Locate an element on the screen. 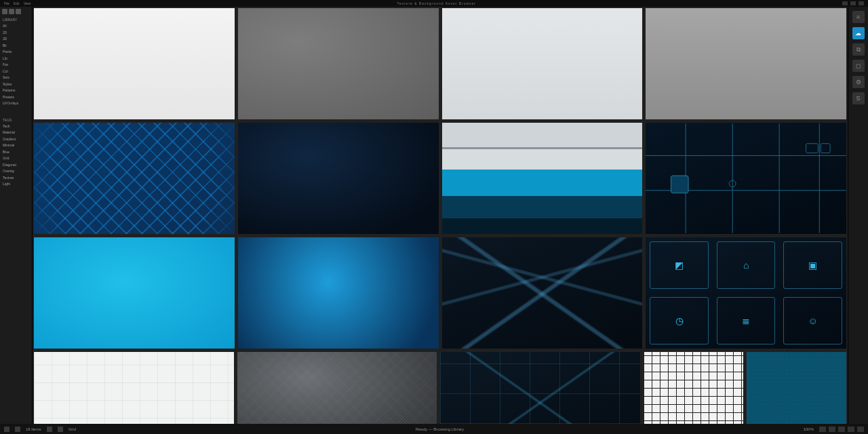 This screenshot has width=868, height=434. thumb-blue-chevron is located at coordinates (134, 178).